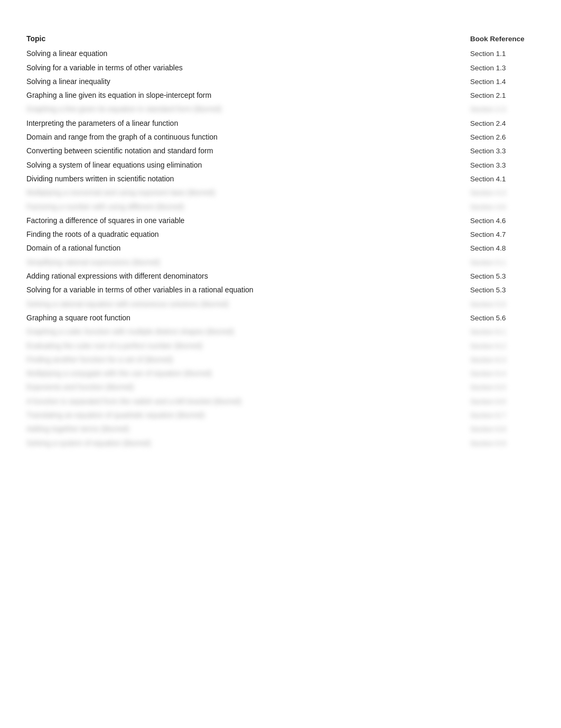 The image size is (561, 728). I want to click on table-row: Solving a system of linear equations usi…, so click(280, 165).